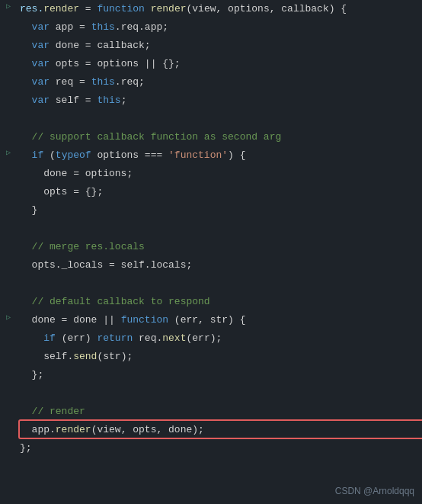 This screenshot has width=422, height=504. What do you see at coordinates (211, 174) in the screenshot?
I see `code-line: done = options;` at bounding box center [211, 174].